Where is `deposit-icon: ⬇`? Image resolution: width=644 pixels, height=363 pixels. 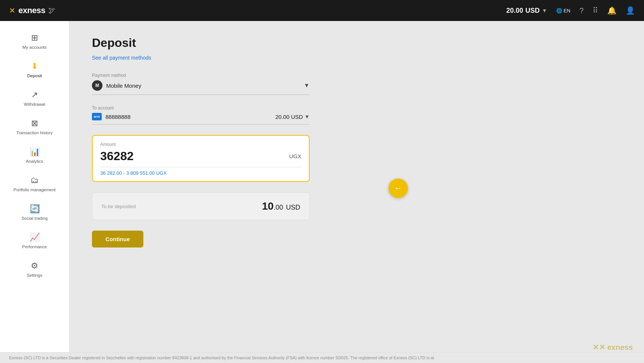 deposit-icon: ⬇ is located at coordinates (35, 66).